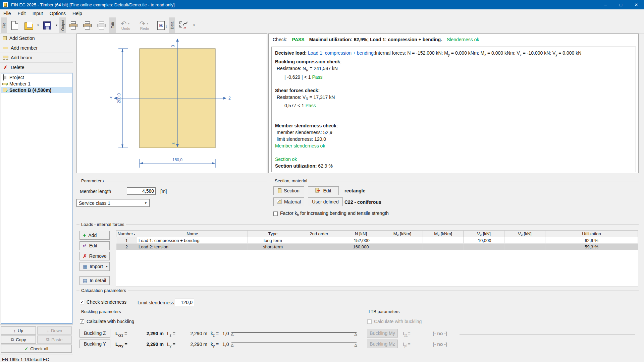 The image size is (644, 362). Describe the element at coordinates (377, 258) in the screenshot. I see `loads-table-frame: Number▲ Name Type 2nd order N [kN] M₂ [k…` at that location.